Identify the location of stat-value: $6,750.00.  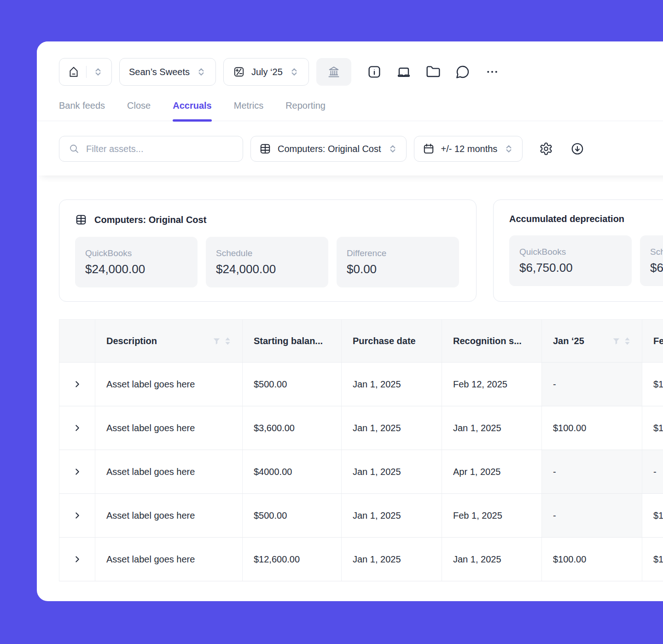
(570, 268).